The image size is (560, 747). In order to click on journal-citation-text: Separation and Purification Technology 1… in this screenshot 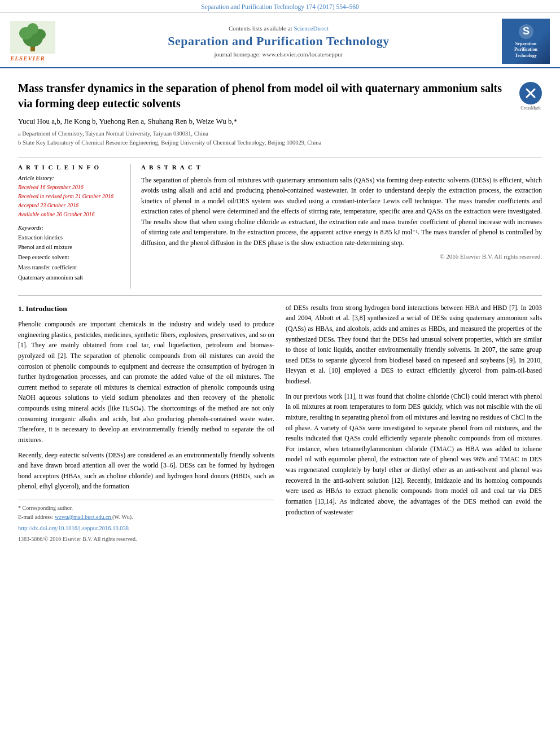, I will do `click(280, 7)`.